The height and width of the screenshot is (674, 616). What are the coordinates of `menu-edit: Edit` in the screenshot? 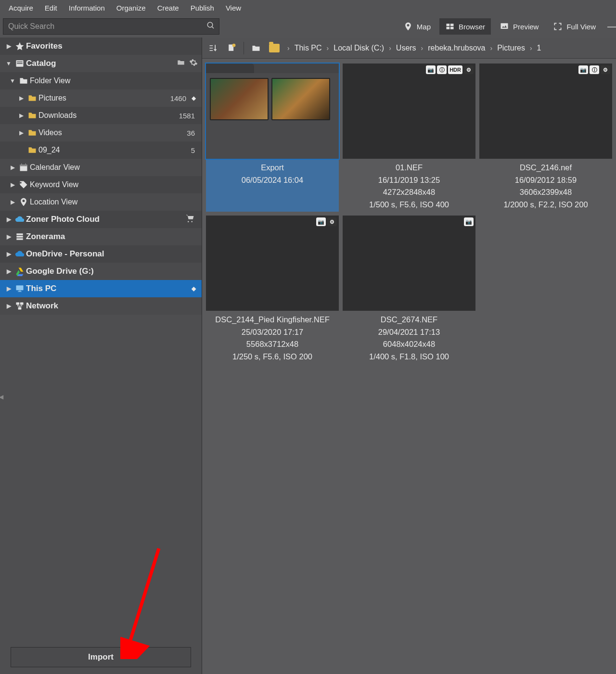 It's located at (51, 8).